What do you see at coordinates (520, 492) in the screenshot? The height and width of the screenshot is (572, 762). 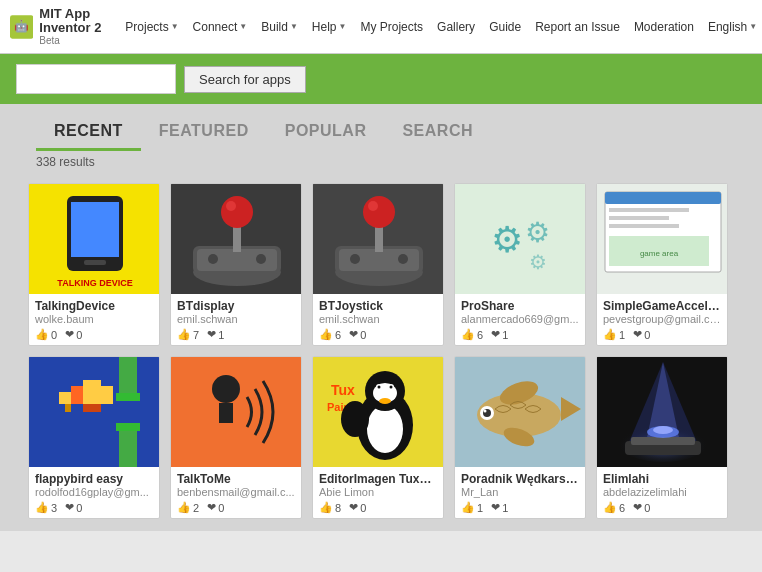 I see `app-author: Mr_Lan` at bounding box center [520, 492].